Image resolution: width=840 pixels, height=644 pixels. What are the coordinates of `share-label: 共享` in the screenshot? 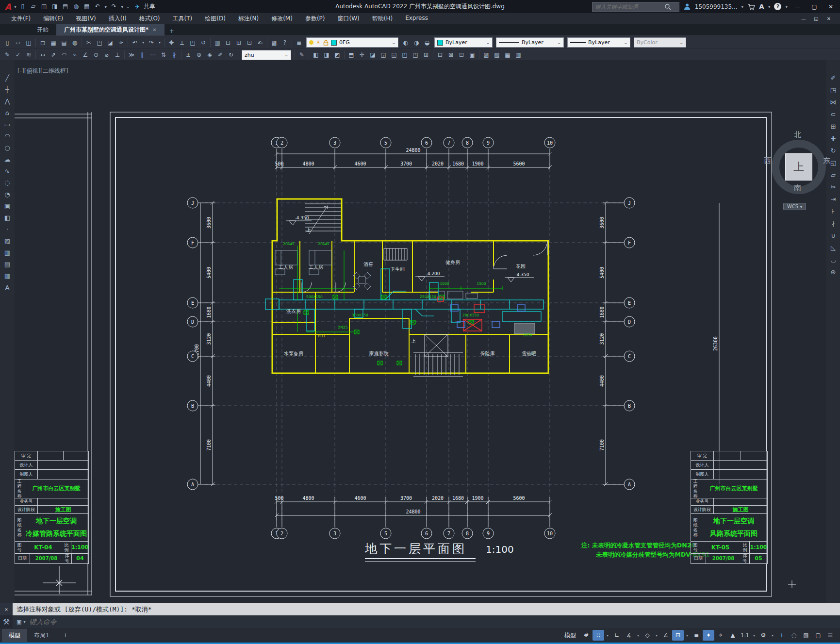 It's located at (149, 7).